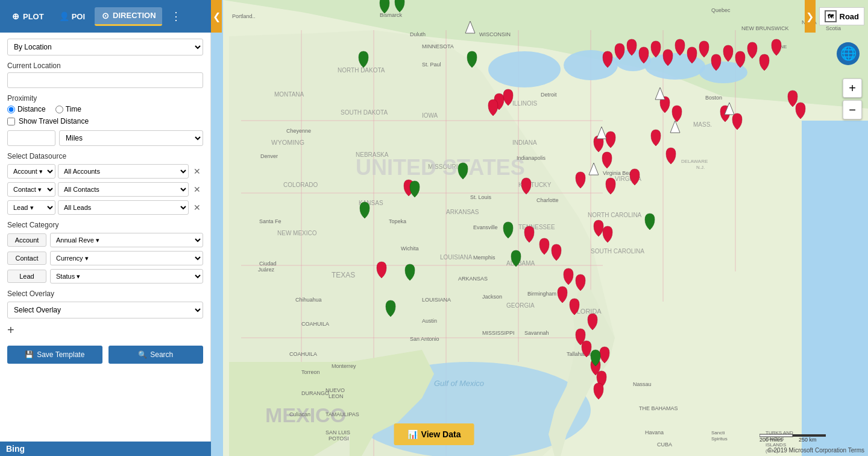  Describe the element at coordinates (128, 17) in the screenshot. I see `direction-button: ⊙ DIRECTION` at that location.